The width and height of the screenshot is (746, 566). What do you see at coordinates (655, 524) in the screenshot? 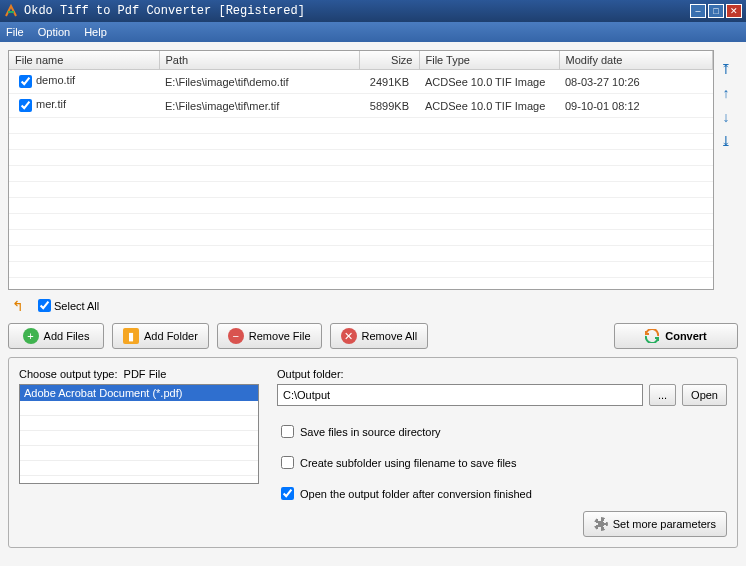
I see `set-more-parameters-button: Set more parameters` at bounding box center [655, 524].